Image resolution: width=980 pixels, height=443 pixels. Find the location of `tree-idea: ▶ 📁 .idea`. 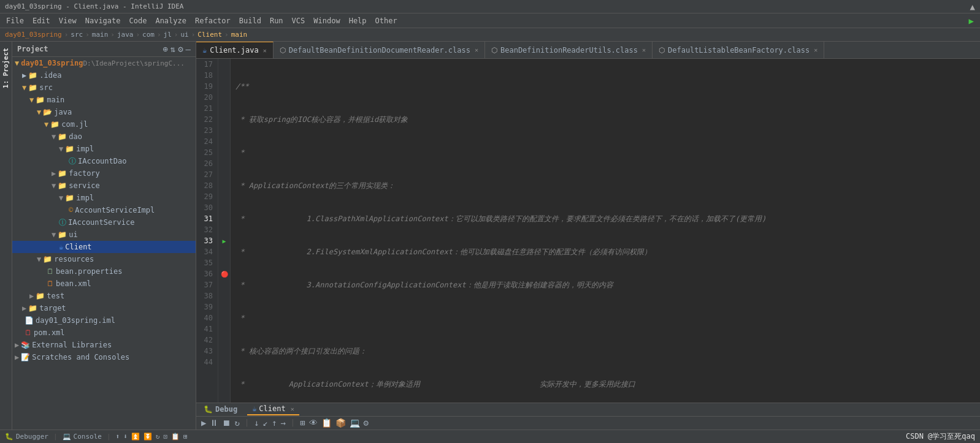

tree-idea: ▶ 📁 .idea is located at coordinates (104, 75).